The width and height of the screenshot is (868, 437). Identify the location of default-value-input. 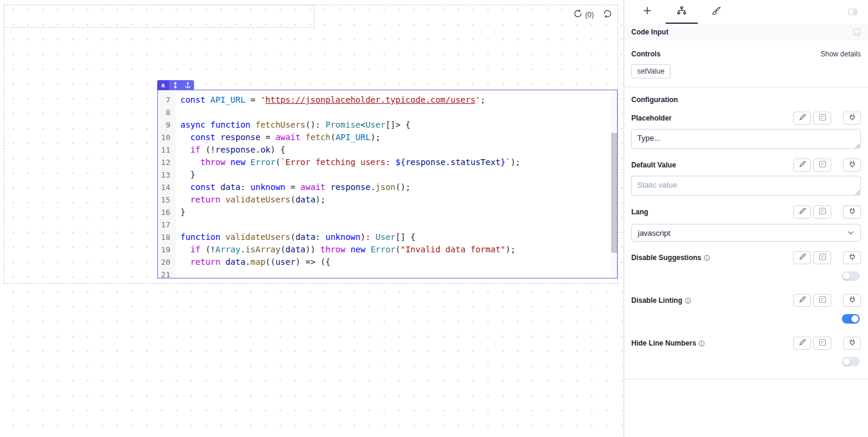
(746, 186).